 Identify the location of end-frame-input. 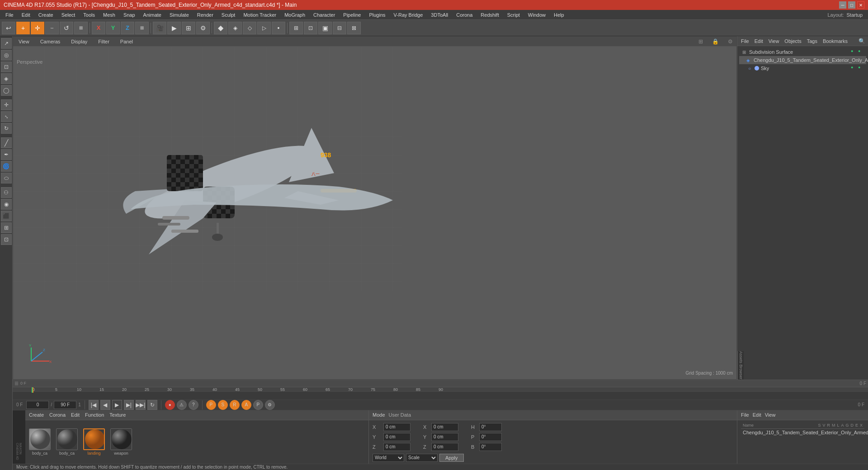
(65, 405).